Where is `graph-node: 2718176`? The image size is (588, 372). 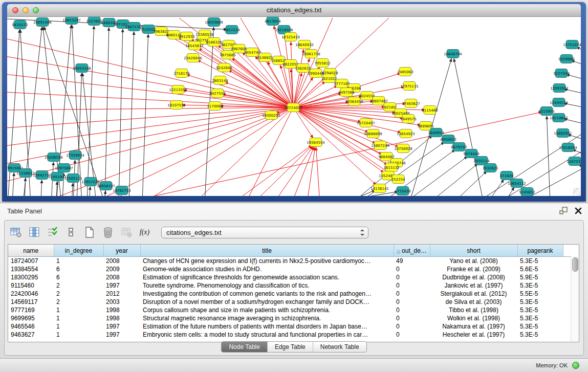
graph-node: 2718176 is located at coordinates (182, 74).